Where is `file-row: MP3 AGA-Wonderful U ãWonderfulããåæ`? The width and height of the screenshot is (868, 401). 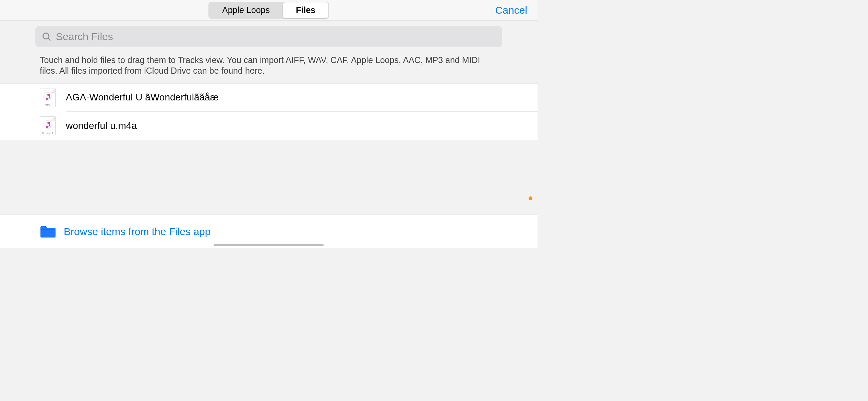
file-row: MP3 AGA-Wonderful U ãWonderfulããåæ is located at coordinates (269, 98).